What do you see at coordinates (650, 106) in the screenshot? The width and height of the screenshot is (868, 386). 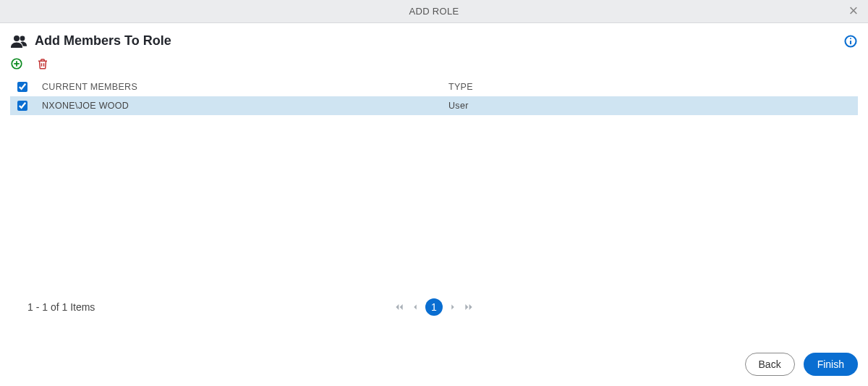 I see `member-type: User` at bounding box center [650, 106].